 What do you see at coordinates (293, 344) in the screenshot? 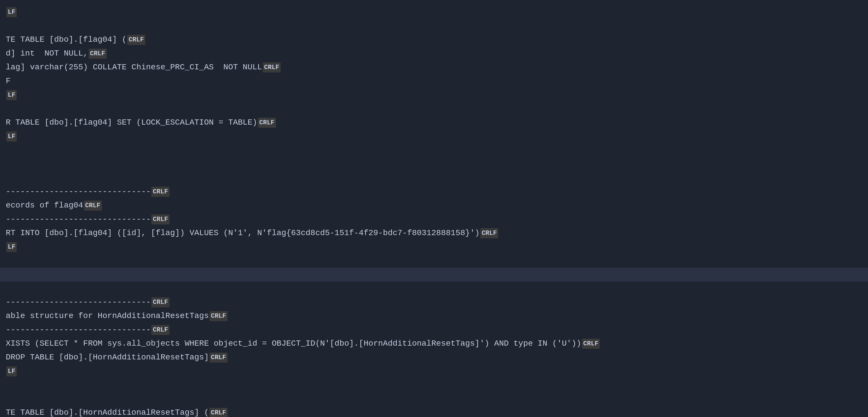
I see `code-text: XISTS (SELECT * FROM sys.all_objects WHE…` at bounding box center [293, 344].